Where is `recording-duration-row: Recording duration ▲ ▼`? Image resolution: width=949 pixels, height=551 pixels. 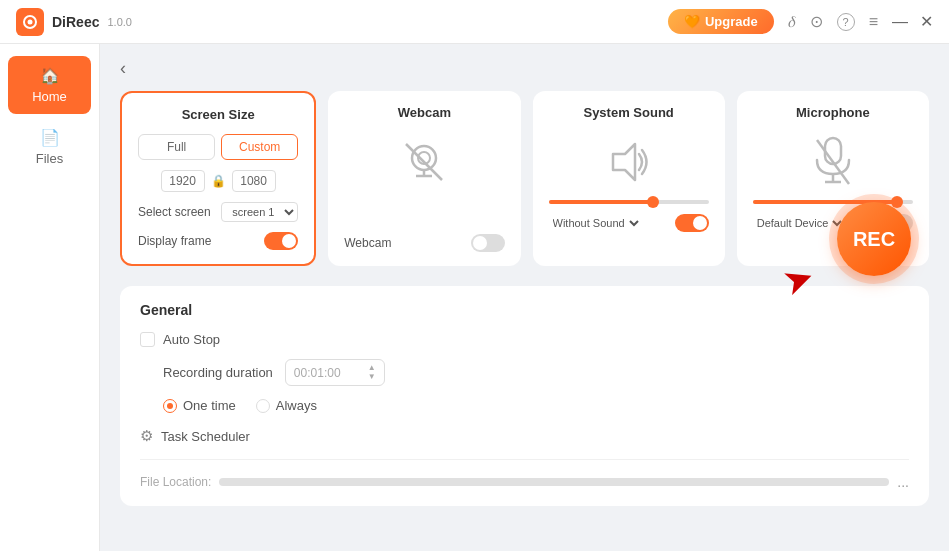
recording-duration-row: Recording duration ▲ ▼ is located at coordinates (524, 372).